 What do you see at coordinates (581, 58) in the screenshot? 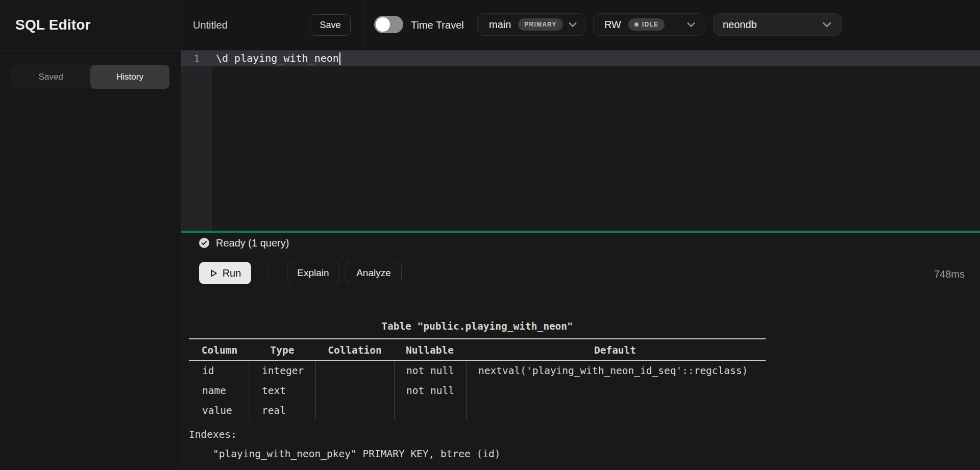
I see `editor-current-line: 1 \d playing_with_neon` at bounding box center [581, 58].